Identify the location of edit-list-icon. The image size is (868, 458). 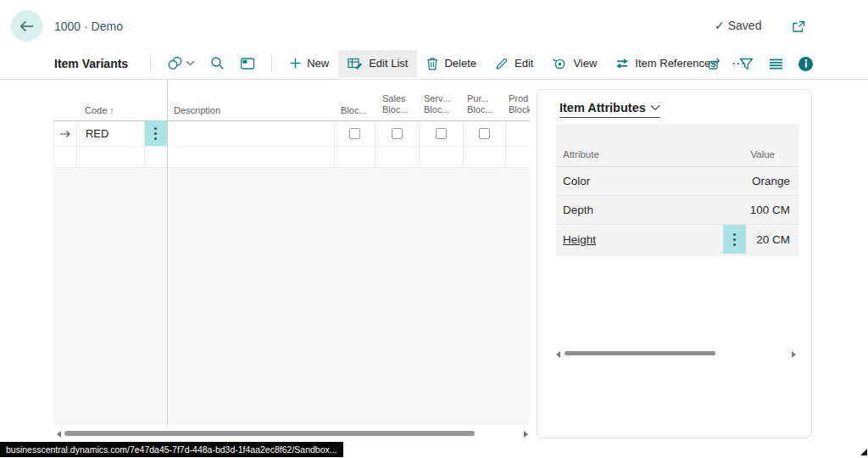
(355, 64).